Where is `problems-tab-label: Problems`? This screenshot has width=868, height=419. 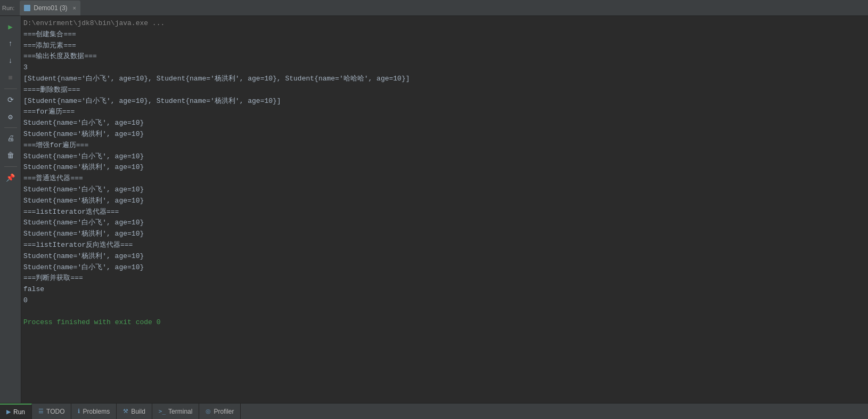
problems-tab-label: Problems is located at coordinates (96, 412).